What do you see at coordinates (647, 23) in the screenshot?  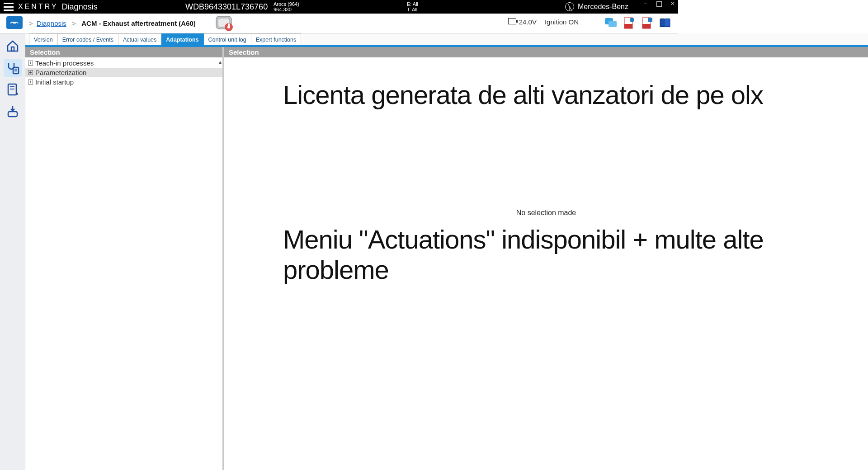 I see `pdf-report-icon` at bounding box center [647, 23].